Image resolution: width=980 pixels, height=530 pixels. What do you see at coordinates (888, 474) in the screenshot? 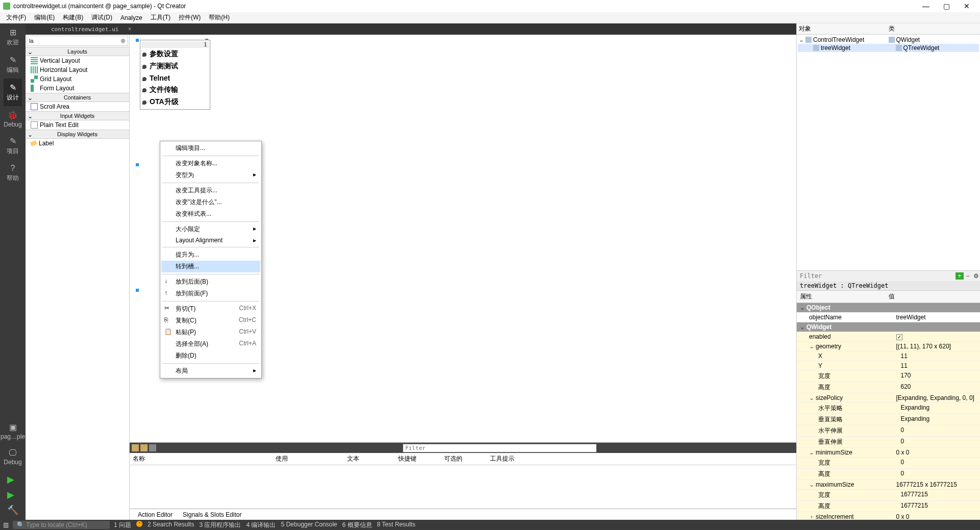
I see `property-row: 高度0` at bounding box center [888, 474].